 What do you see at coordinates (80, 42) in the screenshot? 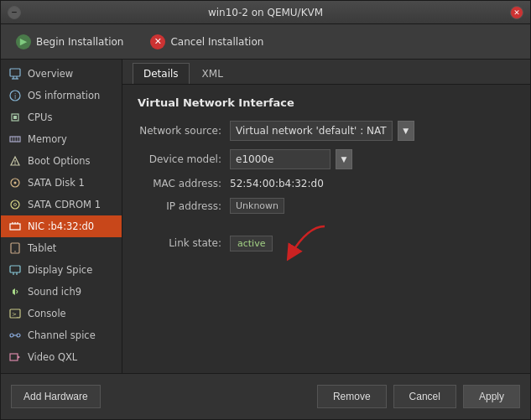
I see `begin-label: Begin Installation` at bounding box center [80, 42].